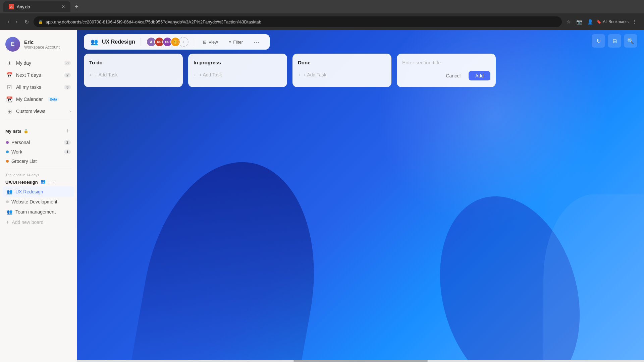 Image resolution: width=644 pixels, height=362 pixels. Describe the element at coordinates (631, 41) in the screenshot. I see `search-button: 🔍` at that location.